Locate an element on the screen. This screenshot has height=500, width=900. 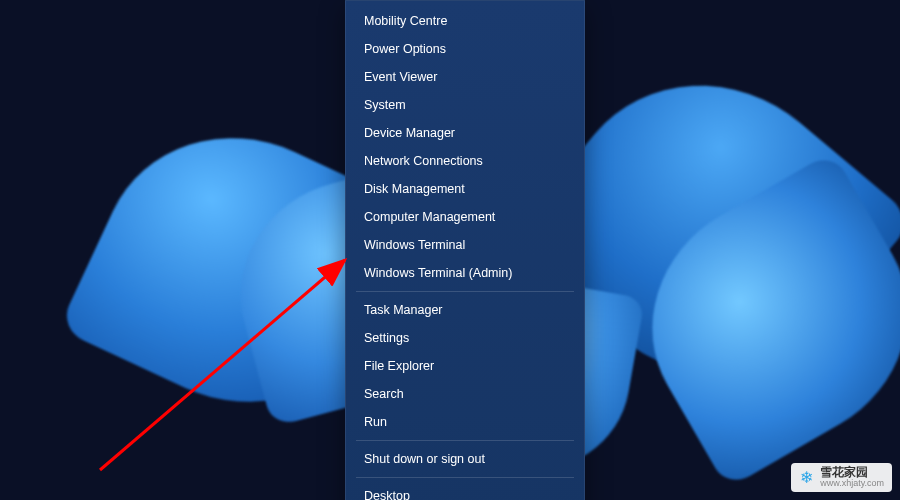
watermark-text: 雪花家园 www.xhjaty.com is located at coordinates (852, 478).